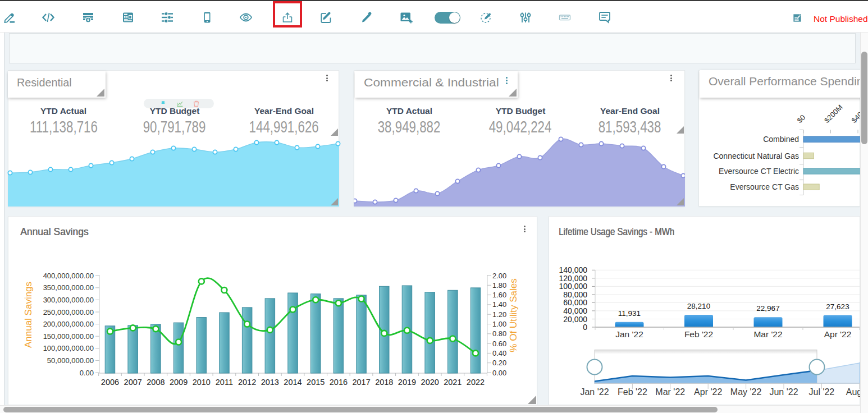  Describe the element at coordinates (768, 334) in the screenshot. I see `svg-text: Mar '22` at that location.